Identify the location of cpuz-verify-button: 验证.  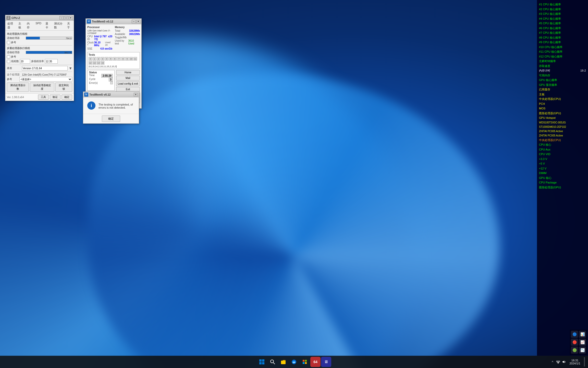
(55, 97).